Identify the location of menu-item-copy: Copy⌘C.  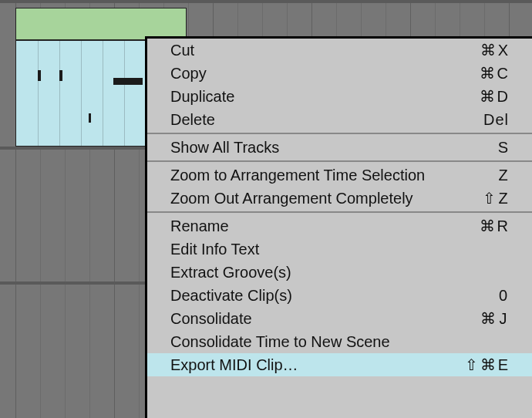
(339, 73).